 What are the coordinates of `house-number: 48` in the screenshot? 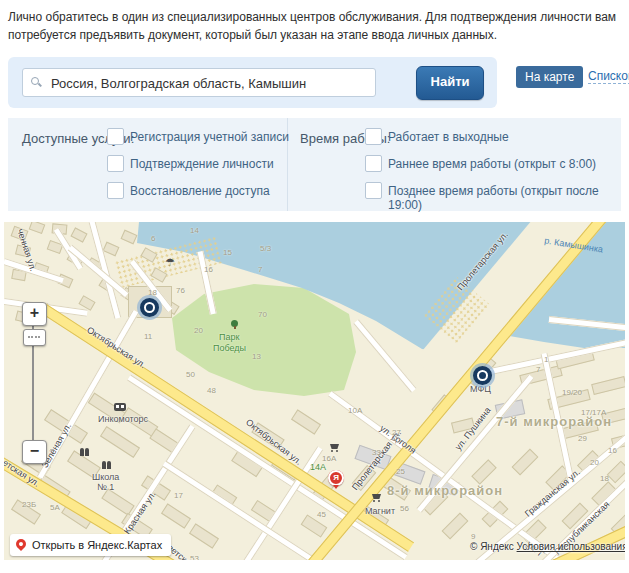 It's located at (212, 390).